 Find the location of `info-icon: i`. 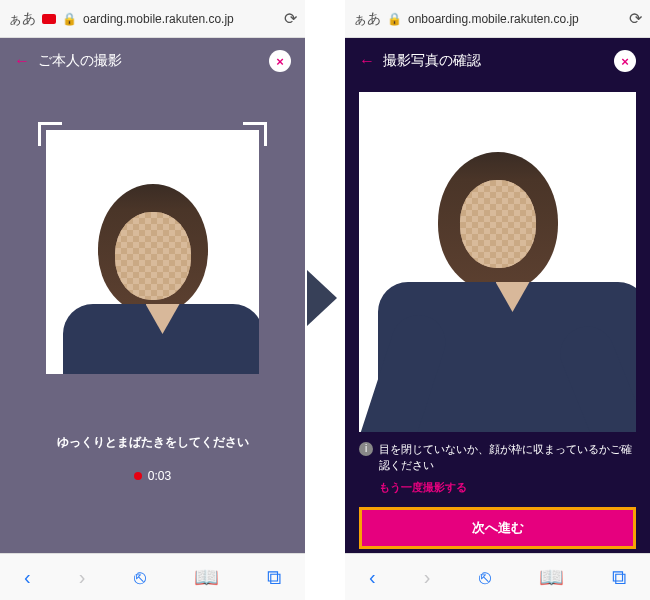

info-icon: i is located at coordinates (366, 449).